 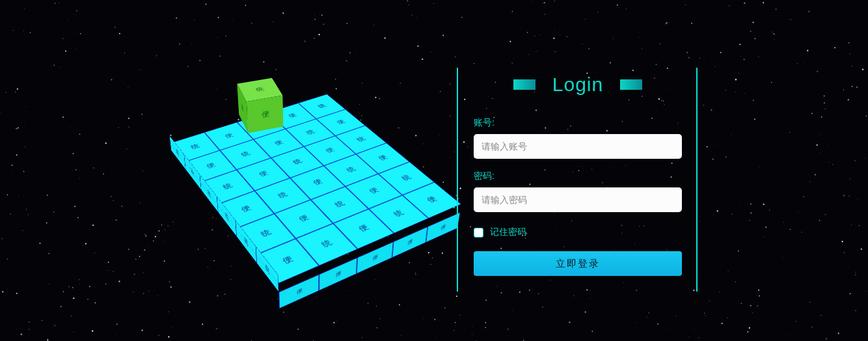 I want to click on floating-cube: 统 便 便, so click(x=260, y=105).